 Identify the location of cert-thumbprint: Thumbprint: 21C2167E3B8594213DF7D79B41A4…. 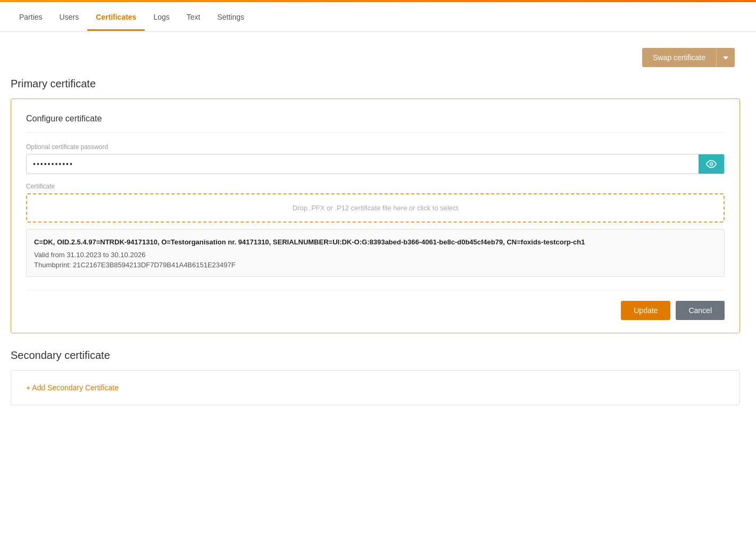
(376, 265).